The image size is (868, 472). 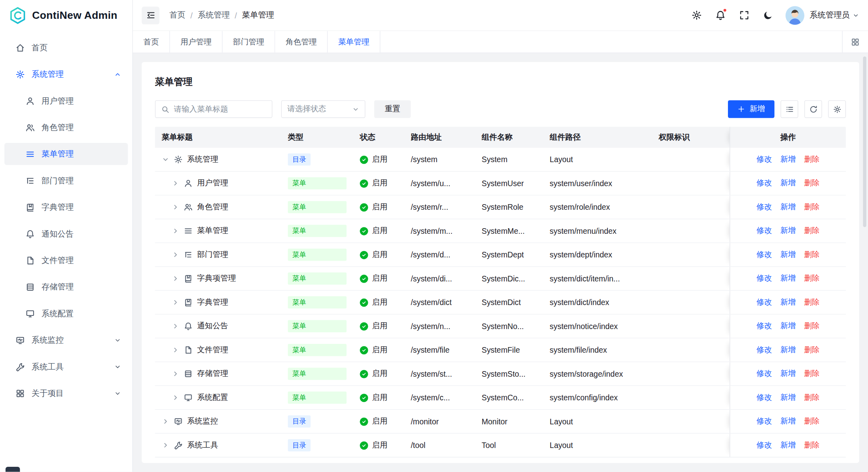 What do you see at coordinates (30, 313) in the screenshot?
I see `config-icon` at bounding box center [30, 313].